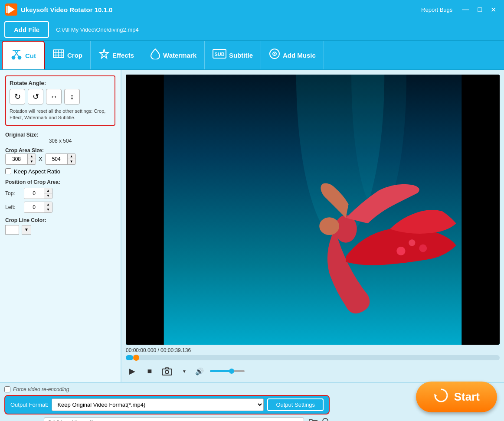  What do you see at coordinates (252, 401) in the screenshot?
I see `bottom-bar: Force video re-encoding Output Format: K…` at bounding box center [252, 401].